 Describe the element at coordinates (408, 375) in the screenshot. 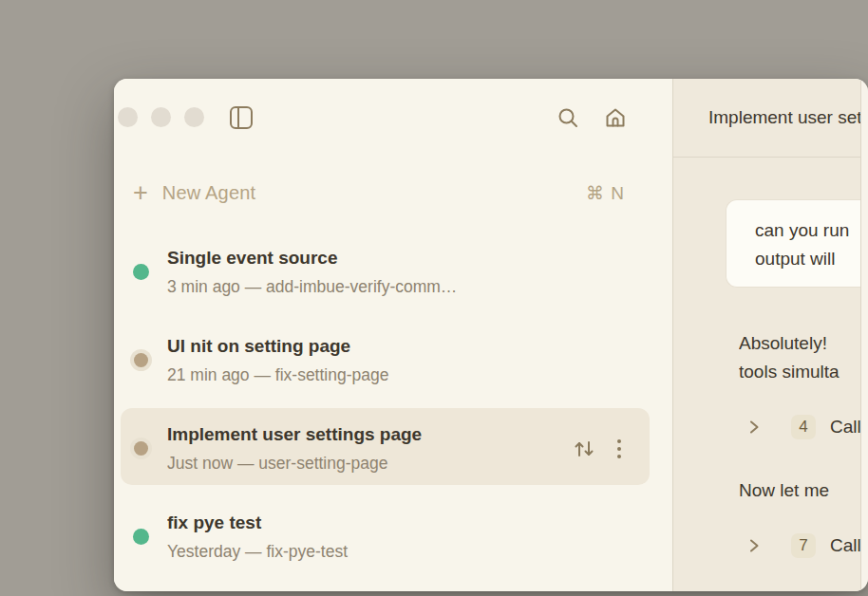

I see `agent-subtitle: 21 min ago — fix-setting-page` at that location.